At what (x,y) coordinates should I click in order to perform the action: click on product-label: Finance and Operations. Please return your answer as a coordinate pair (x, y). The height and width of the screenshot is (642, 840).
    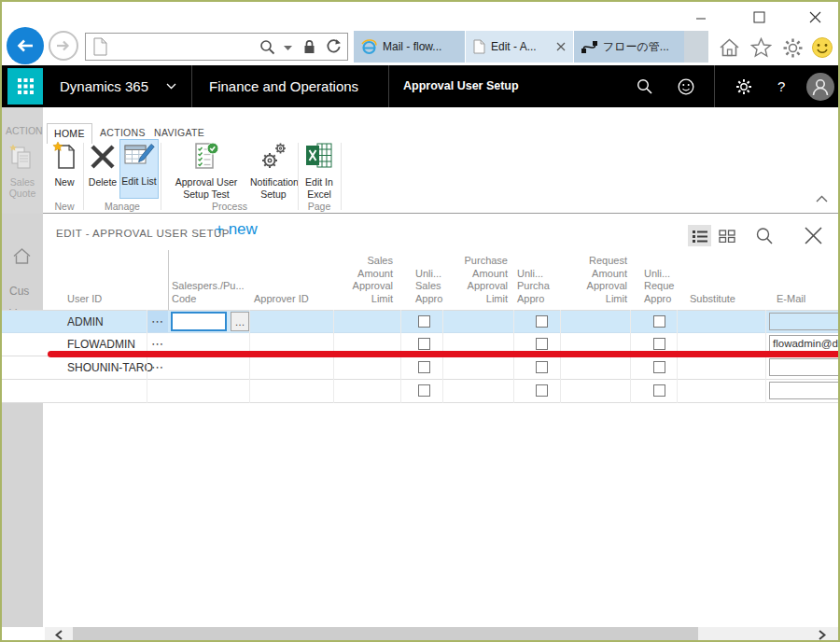
    Looking at the image, I should click on (284, 86).